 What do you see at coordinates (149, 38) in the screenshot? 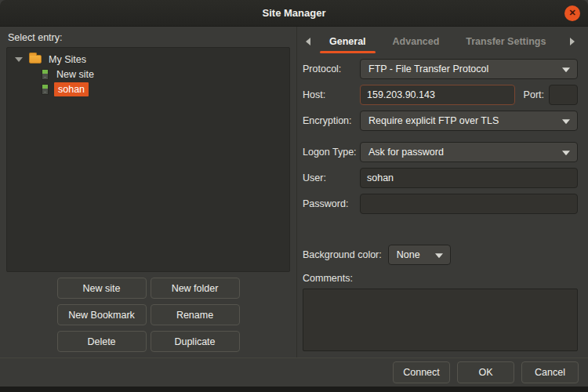
I see `select-entry-label: Select entry:` at bounding box center [149, 38].